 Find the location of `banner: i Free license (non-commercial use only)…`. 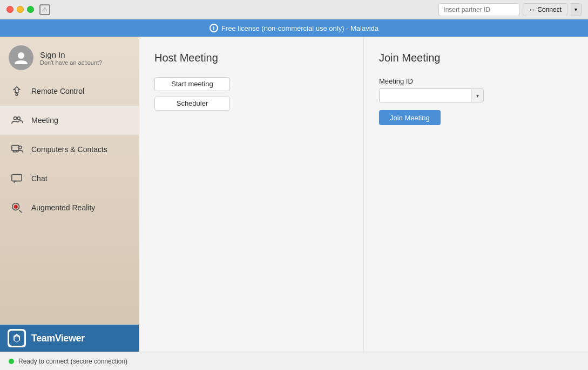

banner: i Free license (non-commercial use only)… is located at coordinates (294, 28).